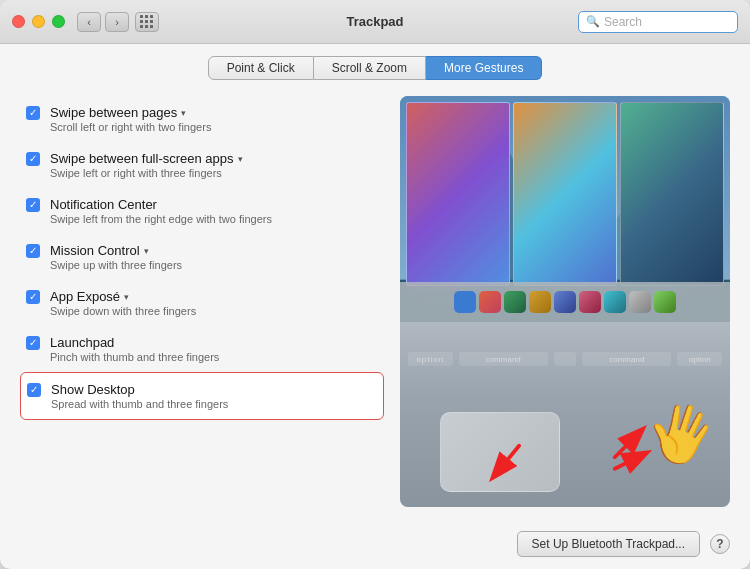 Image resolution: width=750 pixels, height=569 pixels. What do you see at coordinates (720, 544) in the screenshot?
I see `help-button: ?` at bounding box center [720, 544].